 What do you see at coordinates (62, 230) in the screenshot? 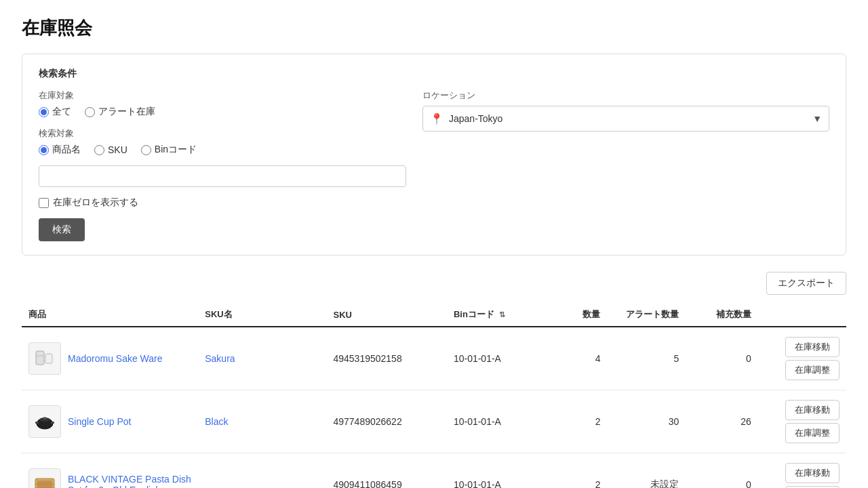
I see `search-button: 検索` at bounding box center [62, 230].